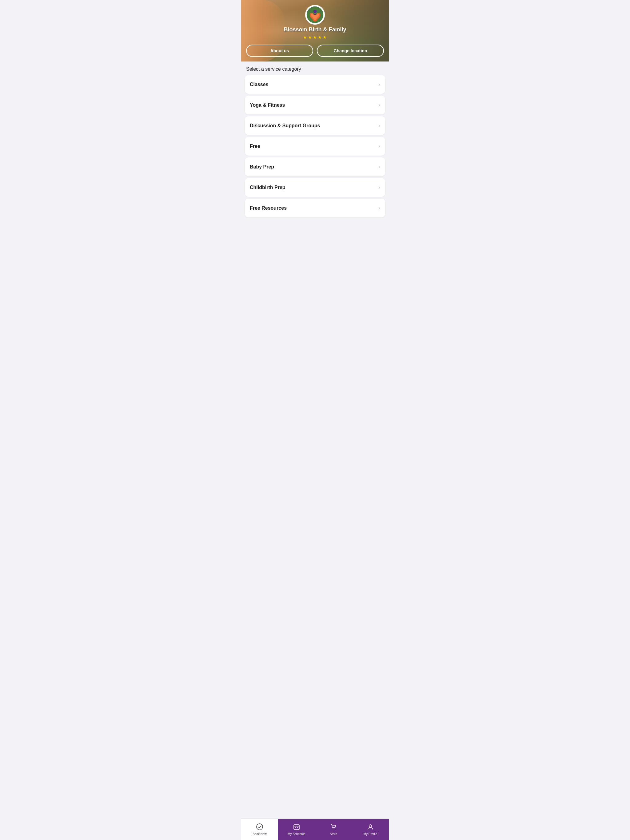 This screenshot has height=840, width=630. I want to click on star-4: ★, so click(320, 37).